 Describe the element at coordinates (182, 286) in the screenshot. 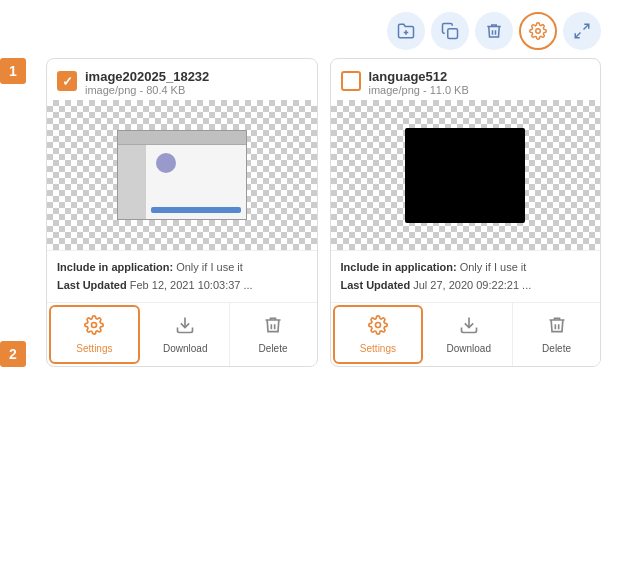

I see `card-1-updated: Last Updated Feb 12, 2021 10:03:37 ...` at that location.